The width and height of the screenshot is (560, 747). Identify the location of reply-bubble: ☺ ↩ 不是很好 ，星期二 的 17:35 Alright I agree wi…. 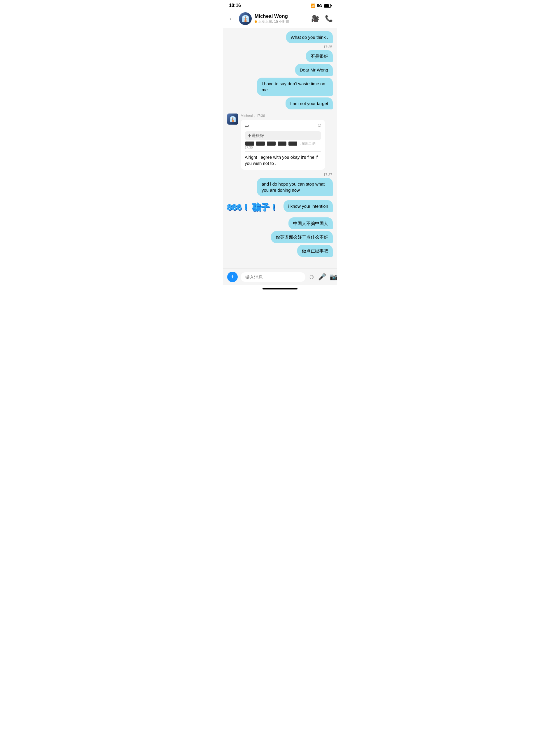
(283, 145).